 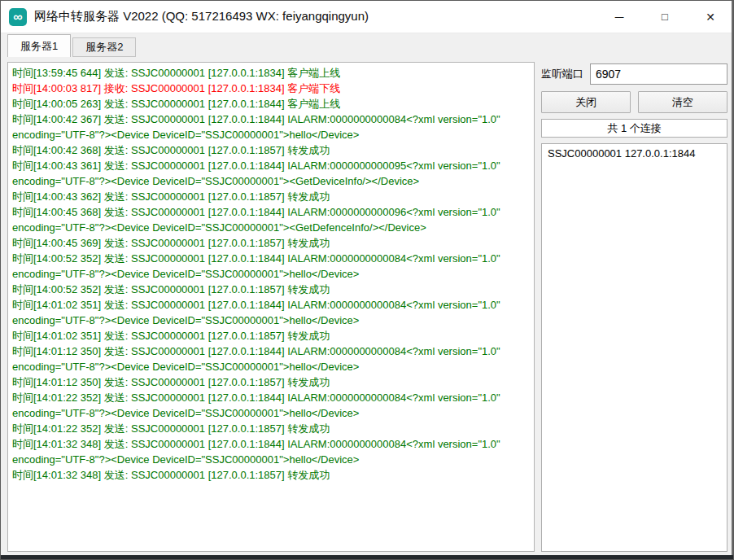 I want to click on window-right-edge, so click(x=732, y=280).